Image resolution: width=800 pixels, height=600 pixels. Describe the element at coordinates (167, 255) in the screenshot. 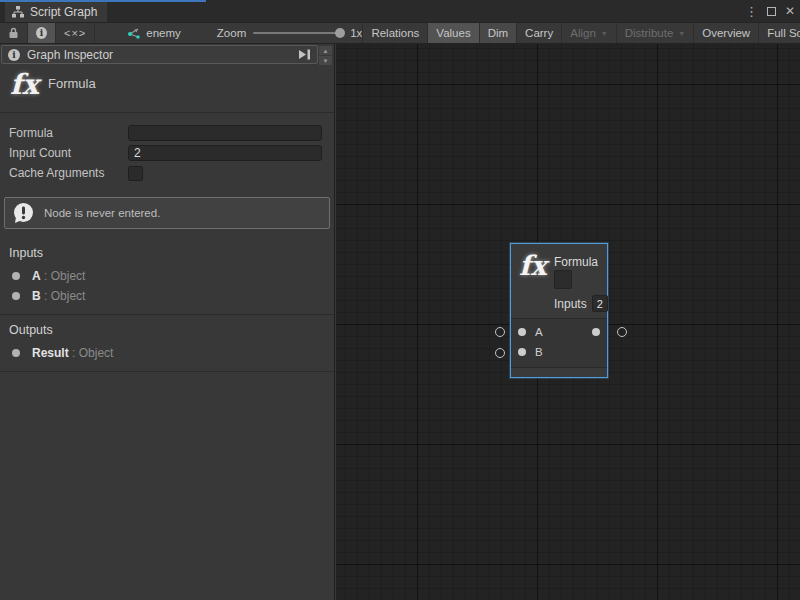

I see `inputs-section-header: Inputs` at that location.